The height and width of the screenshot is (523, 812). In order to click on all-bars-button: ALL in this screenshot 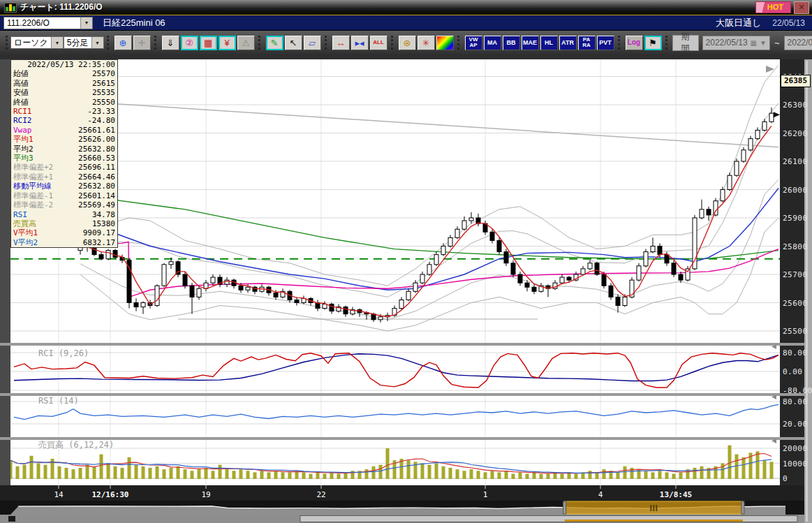, I will do `click(378, 43)`.